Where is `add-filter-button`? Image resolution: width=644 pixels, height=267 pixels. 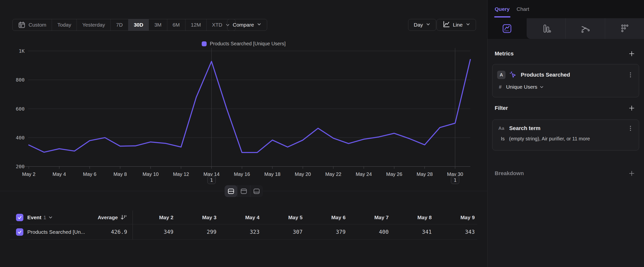 add-filter-button is located at coordinates (632, 108).